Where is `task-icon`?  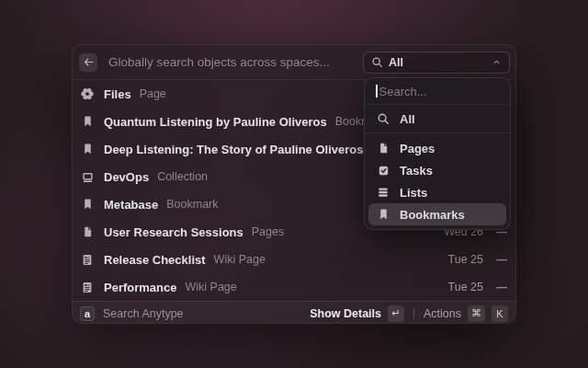
task-icon is located at coordinates (383, 171).